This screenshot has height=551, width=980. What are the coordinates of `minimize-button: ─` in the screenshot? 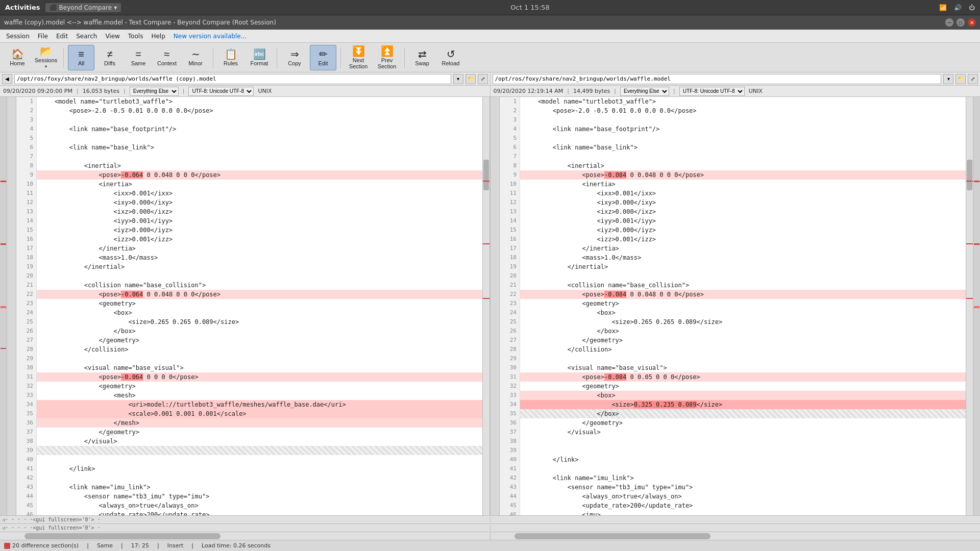 It's located at (949, 22).